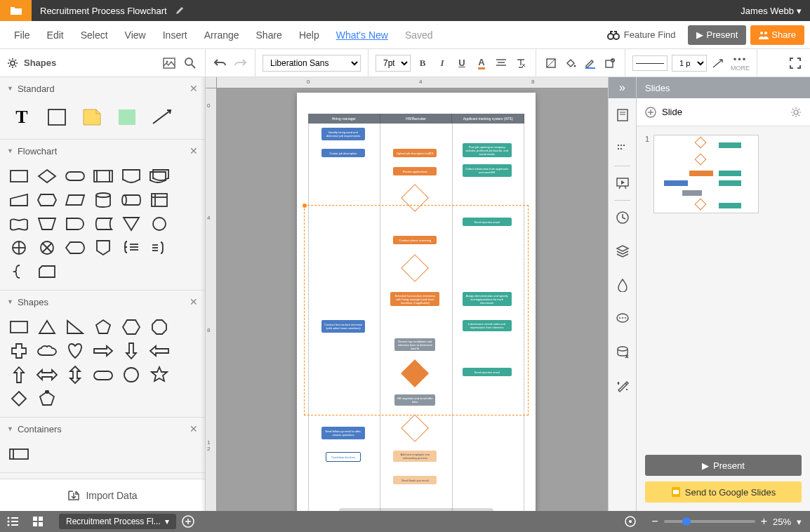 The image size is (810, 532). Describe the element at coordinates (131, 176) in the screenshot. I see `fc-document` at that location.